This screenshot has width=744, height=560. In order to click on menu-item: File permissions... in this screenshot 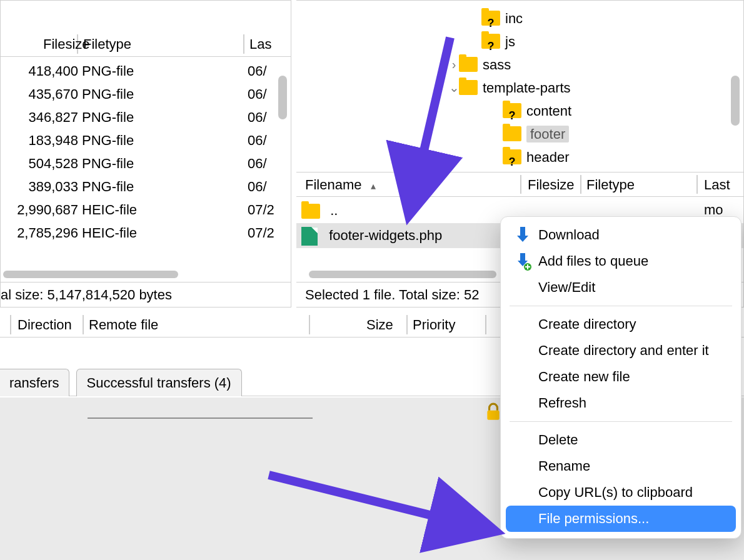, I will do `click(621, 519)`.